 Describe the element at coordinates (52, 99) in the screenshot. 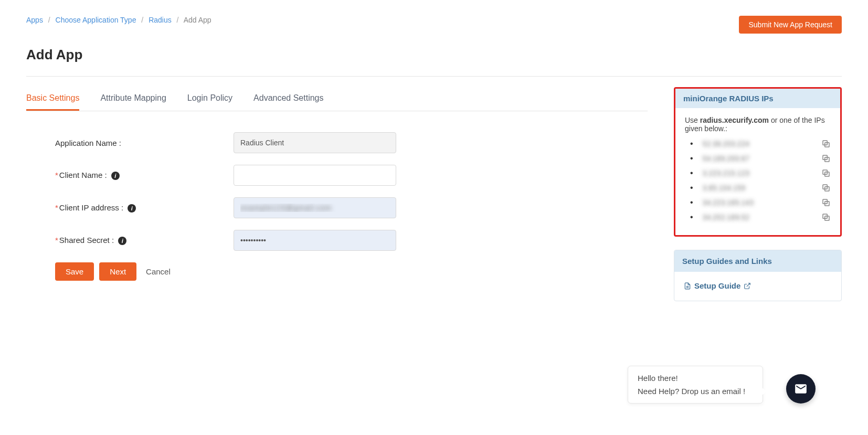

I see `tab-basic-settings: Basic Settings` at that location.